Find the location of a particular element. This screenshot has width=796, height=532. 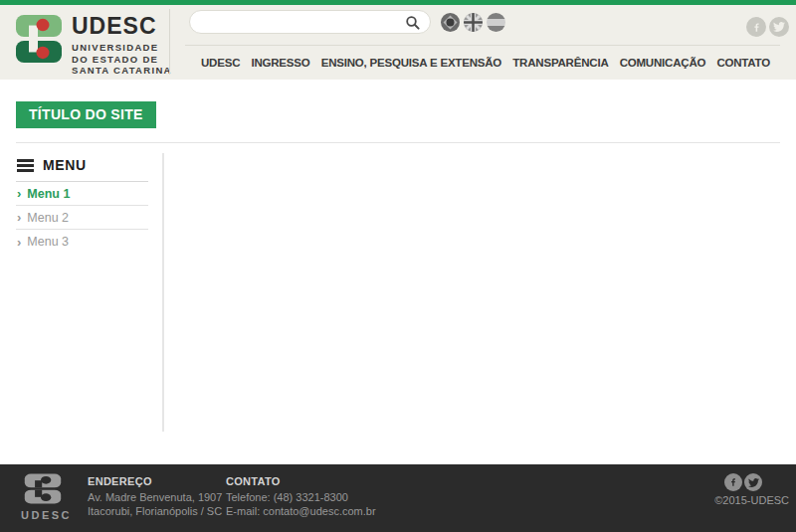

footer-contact-title: CONTATO is located at coordinates (300, 481).